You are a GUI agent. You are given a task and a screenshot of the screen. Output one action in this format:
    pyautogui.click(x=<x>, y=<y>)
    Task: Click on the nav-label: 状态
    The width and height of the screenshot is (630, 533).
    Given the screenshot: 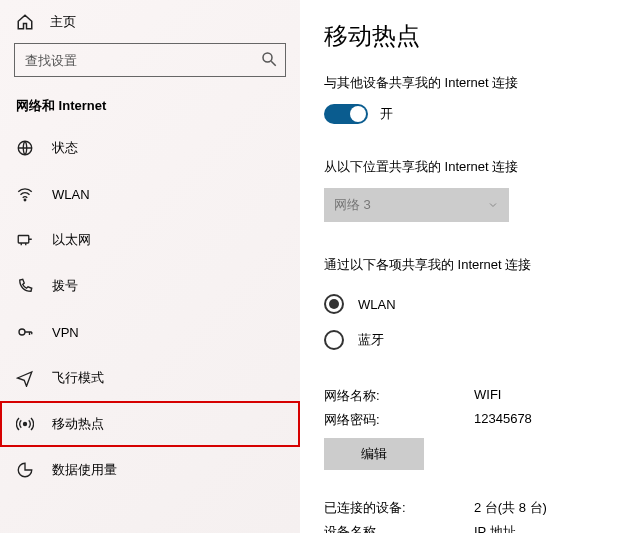 What is the action you would take?
    pyautogui.click(x=65, y=148)
    